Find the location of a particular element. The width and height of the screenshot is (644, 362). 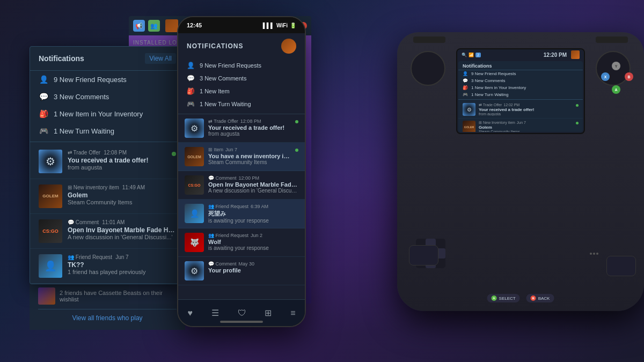

mobile-friends-text: 9 New Friend Requests is located at coordinates (231, 65).